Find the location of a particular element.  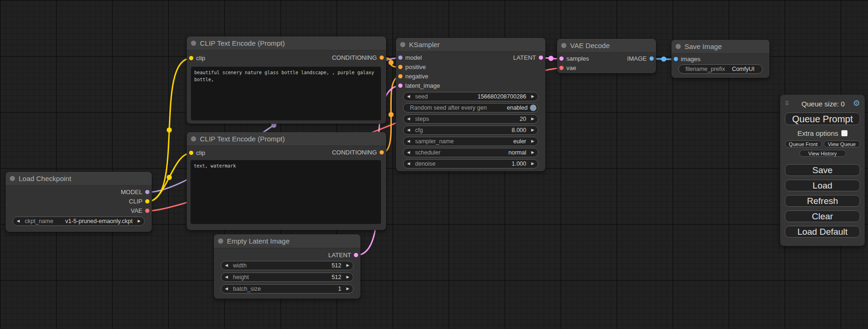

output-port-IMAGE is located at coordinates (652, 59).